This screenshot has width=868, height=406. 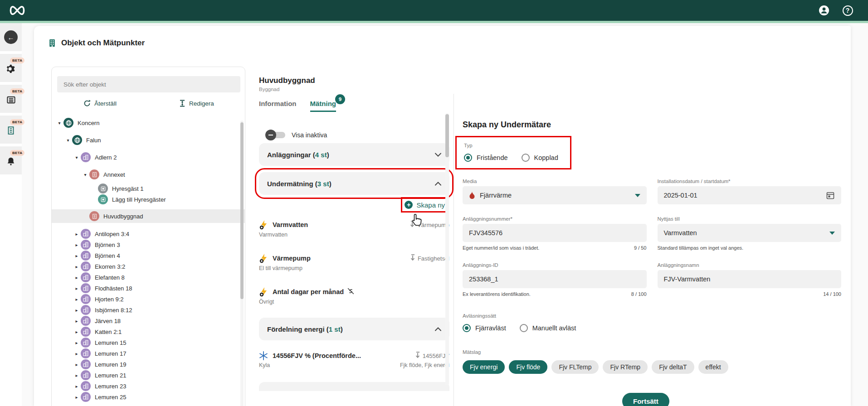 What do you see at coordinates (108, 321) in the screenshot?
I see `tree-item-label: Järven 18` at bounding box center [108, 321].